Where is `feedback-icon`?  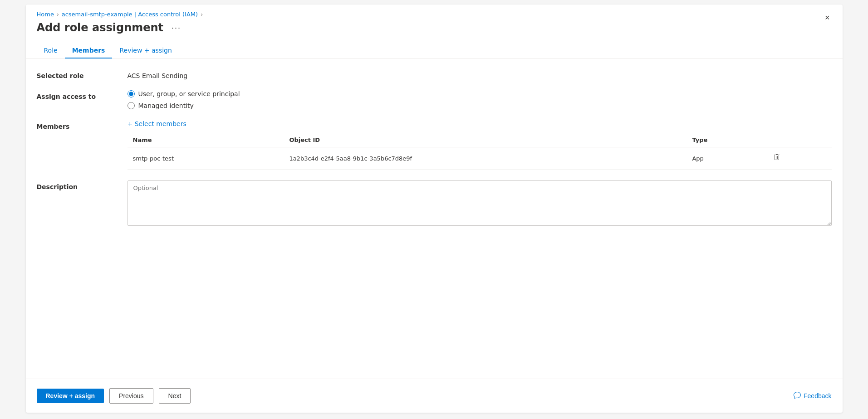
feedback-icon is located at coordinates (797, 396).